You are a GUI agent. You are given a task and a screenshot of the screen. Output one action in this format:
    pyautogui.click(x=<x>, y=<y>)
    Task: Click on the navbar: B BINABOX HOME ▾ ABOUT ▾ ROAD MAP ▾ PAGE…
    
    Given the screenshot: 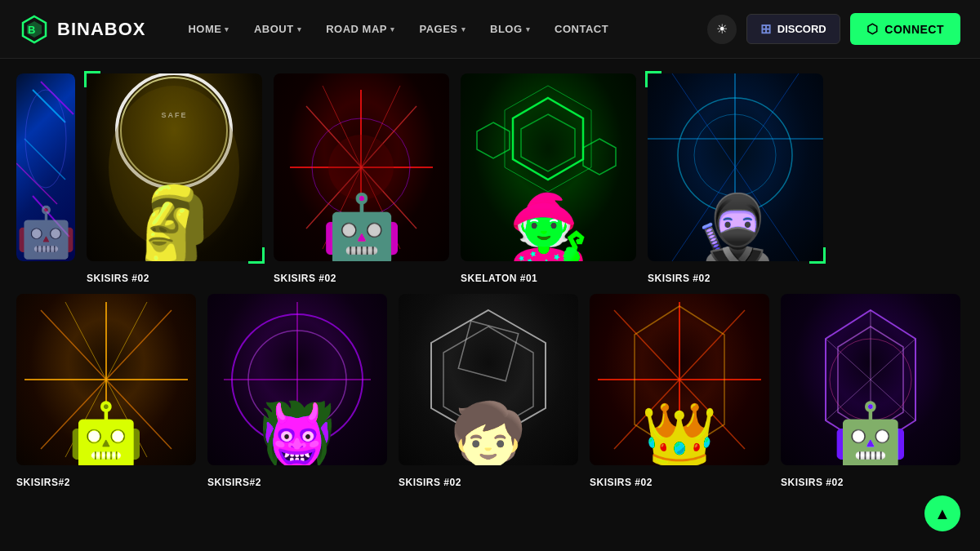 What is the action you would take?
    pyautogui.click(x=490, y=29)
    